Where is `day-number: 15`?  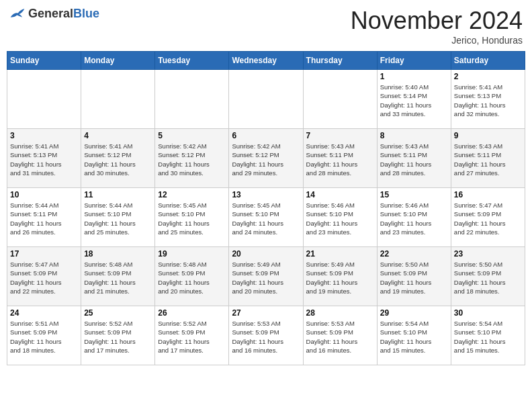
day-number: 15 is located at coordinates (414, 195).